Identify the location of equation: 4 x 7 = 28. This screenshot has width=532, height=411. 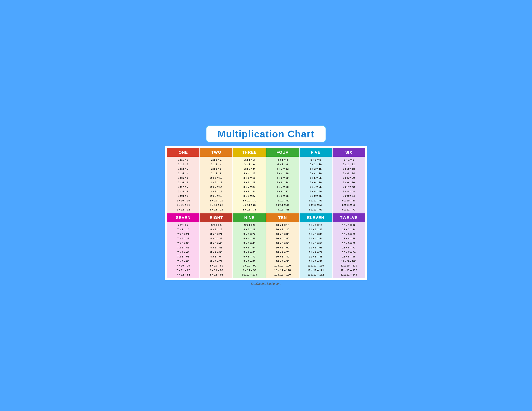
(283, 187).